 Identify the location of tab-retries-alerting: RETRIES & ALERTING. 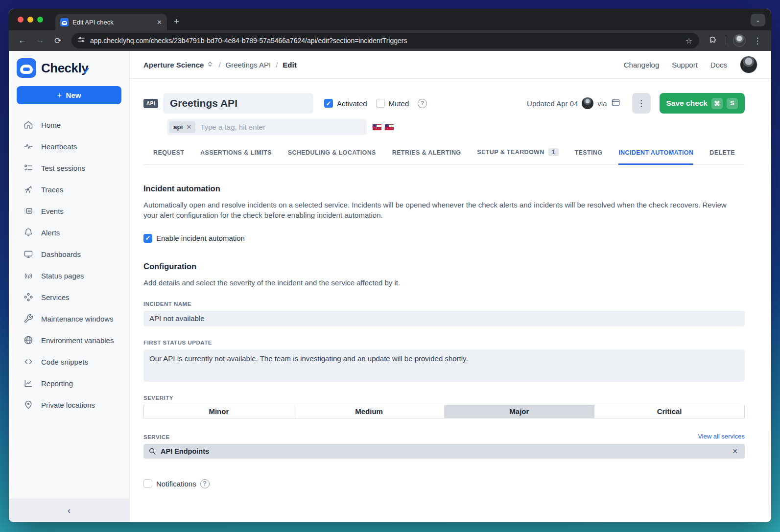
(427, 157).